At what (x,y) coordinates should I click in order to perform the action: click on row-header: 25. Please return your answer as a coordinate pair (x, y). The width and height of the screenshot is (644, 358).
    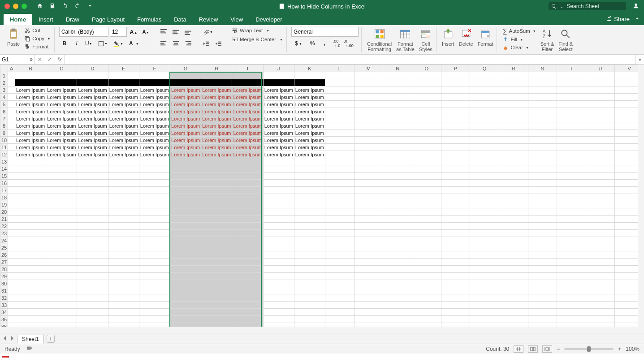
    Looking at the image, I should click on (4, 248).